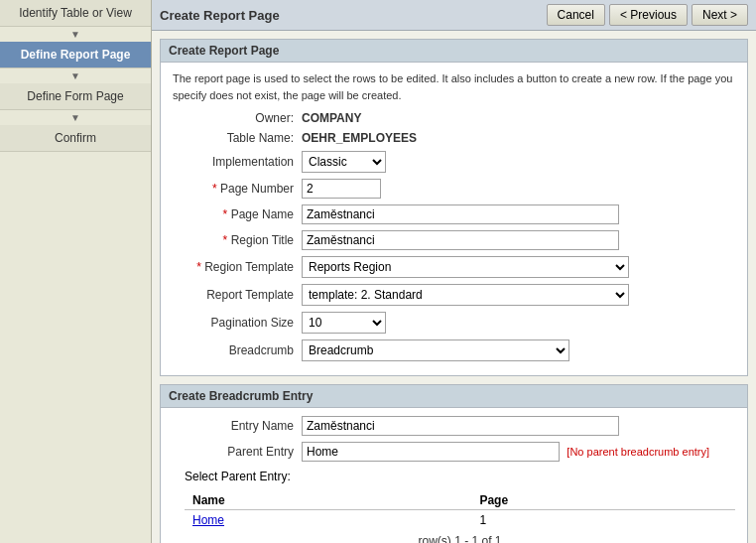 Image resolution: width=756 pixels, height=543 pixels. Describe the element at coordinates (460, 426) in the screenshot. I see `entry-name-input` at that location.